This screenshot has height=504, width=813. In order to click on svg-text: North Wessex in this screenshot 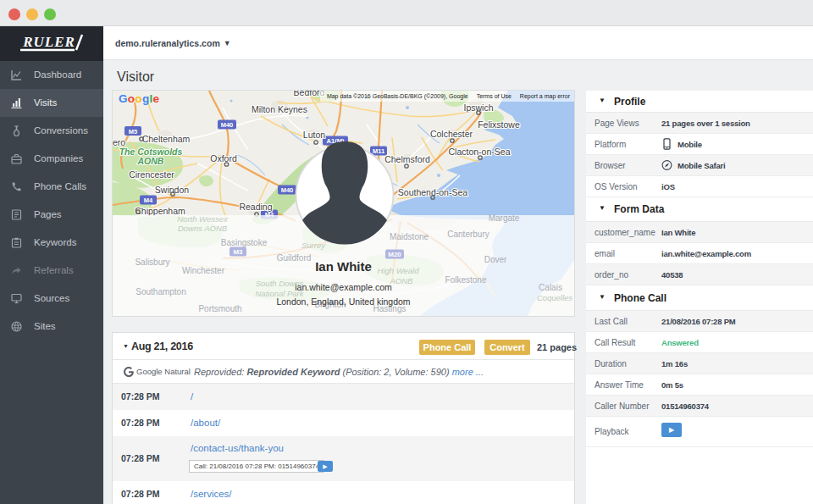, I will do `click(203, 219)`.